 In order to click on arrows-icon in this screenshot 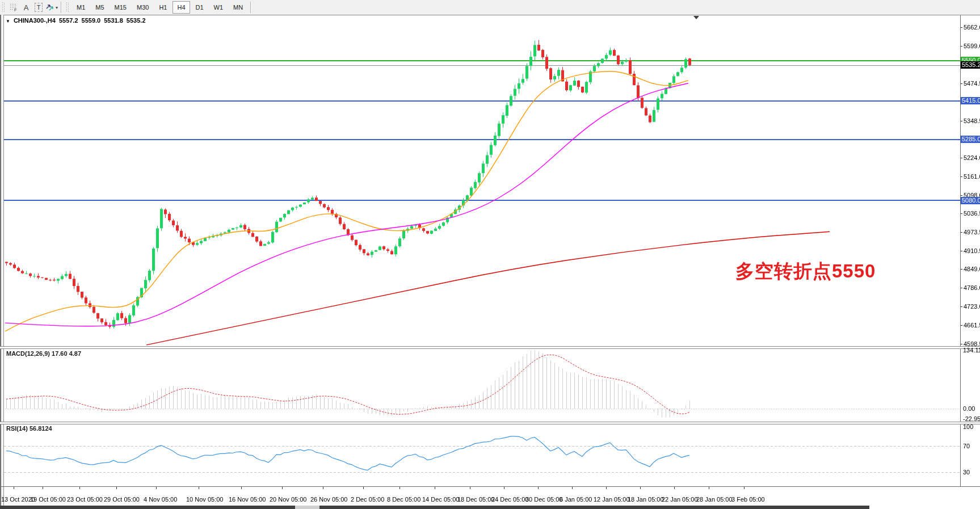, I will do `click(50, 7)`.